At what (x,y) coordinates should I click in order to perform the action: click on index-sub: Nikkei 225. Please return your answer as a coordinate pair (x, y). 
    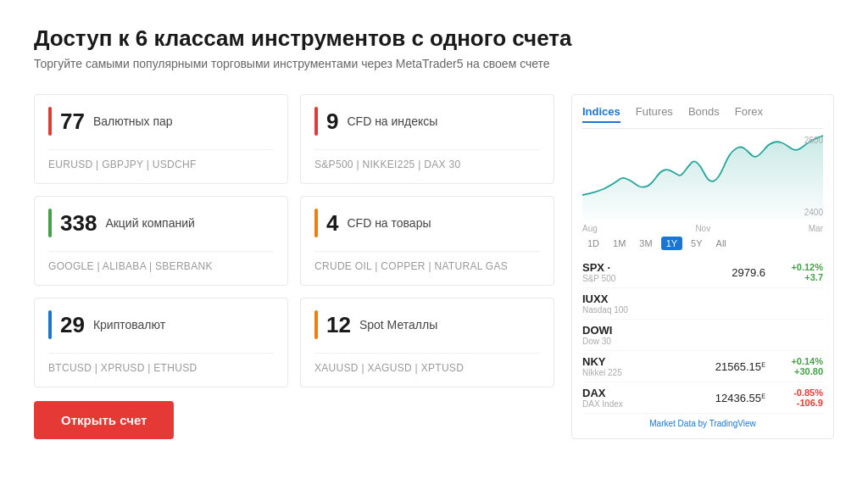
    Looking at the image, I should click on (649, 373).